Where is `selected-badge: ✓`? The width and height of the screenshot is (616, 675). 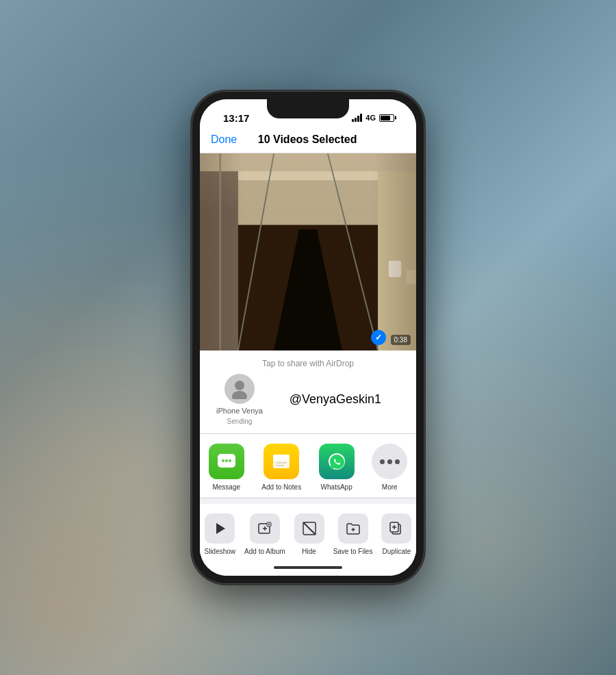
selected-badge: ✓ is located at coordinates (378, 338).